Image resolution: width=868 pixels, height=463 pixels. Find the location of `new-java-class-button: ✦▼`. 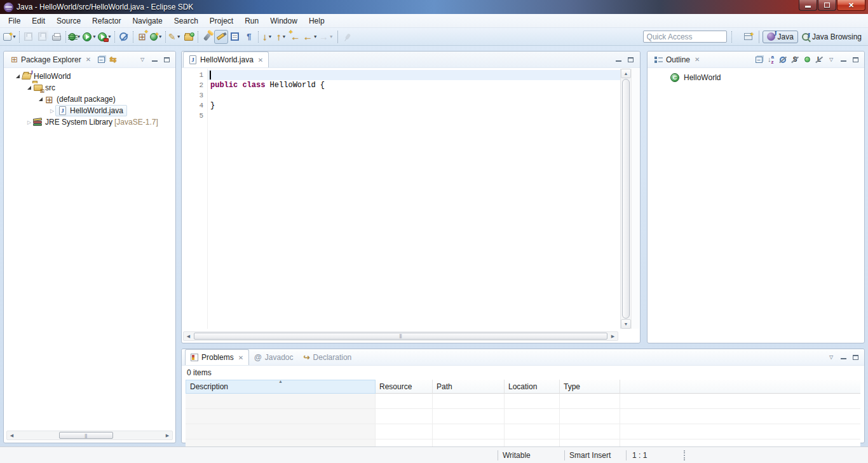

new-java-class-button: ✦▼ is located at coordinates (156, 37).